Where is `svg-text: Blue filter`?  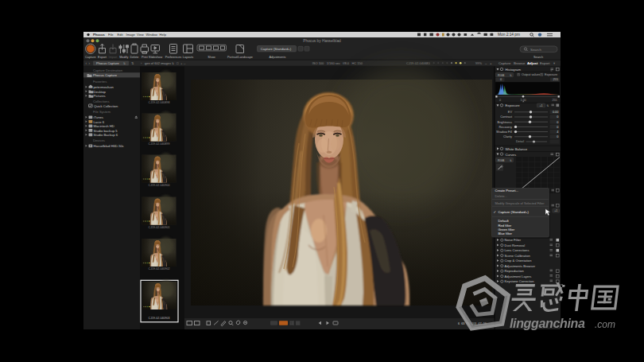
svg-text: Blue filter is located at coordinates (506, 234).